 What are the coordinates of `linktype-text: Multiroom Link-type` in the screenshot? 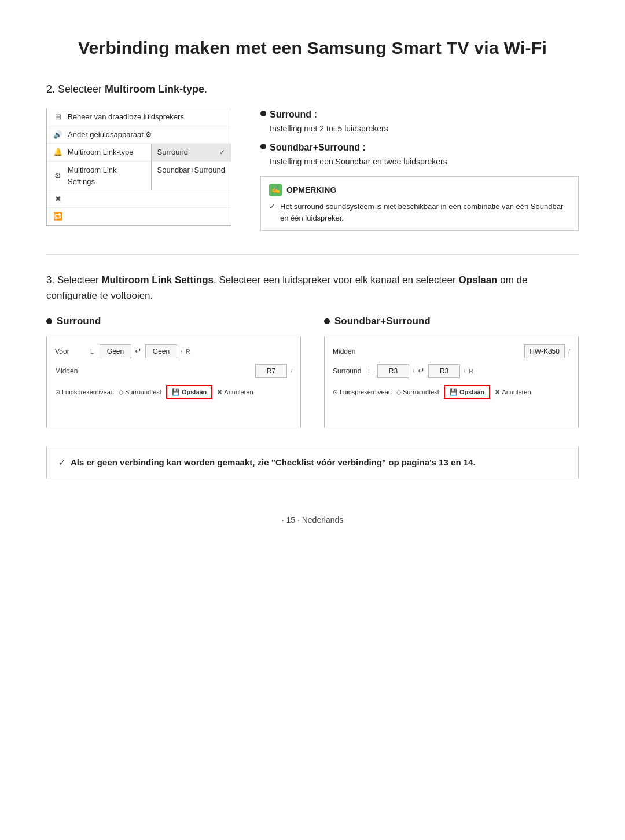 It's located at (106, 152).